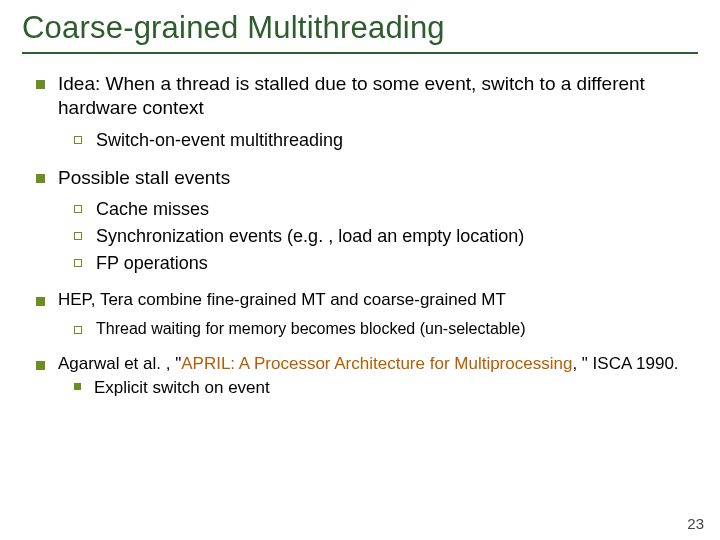 This screenshot has width=720, height=540. What do you see at coordinates (378, 388) in the screenshot?
I see `sub-list: Explicit switch on event` at bounding box center [378, 388].